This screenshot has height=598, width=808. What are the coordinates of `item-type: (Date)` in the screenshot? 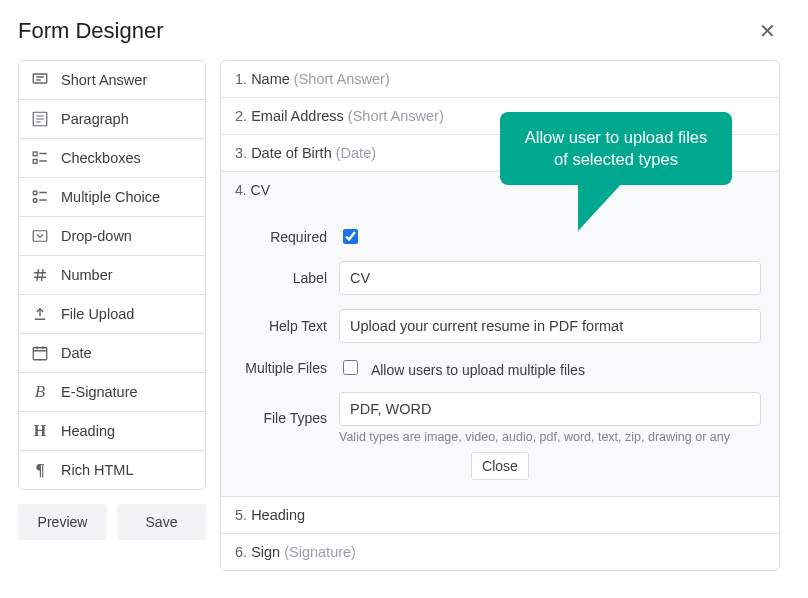 It's located at (356, 153).